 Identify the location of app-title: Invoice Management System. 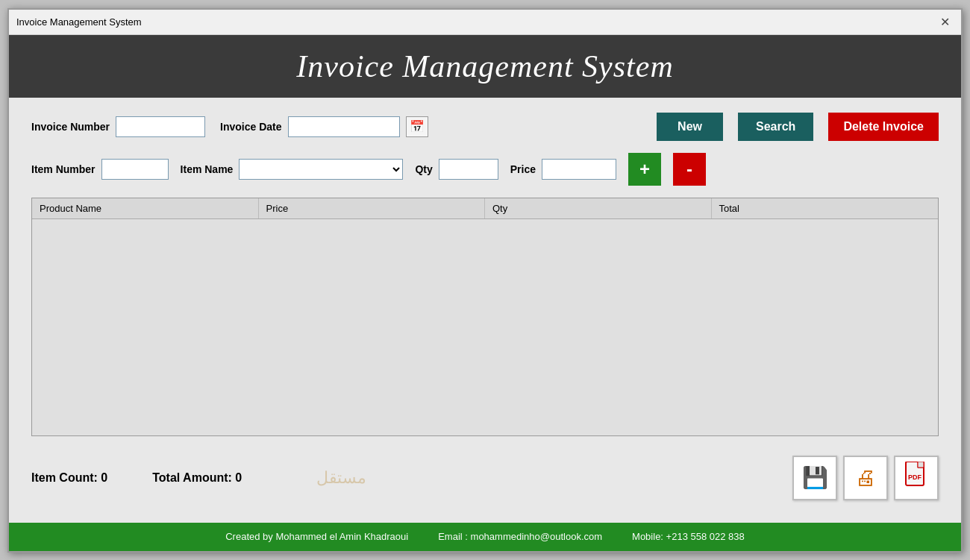
(485, 66).